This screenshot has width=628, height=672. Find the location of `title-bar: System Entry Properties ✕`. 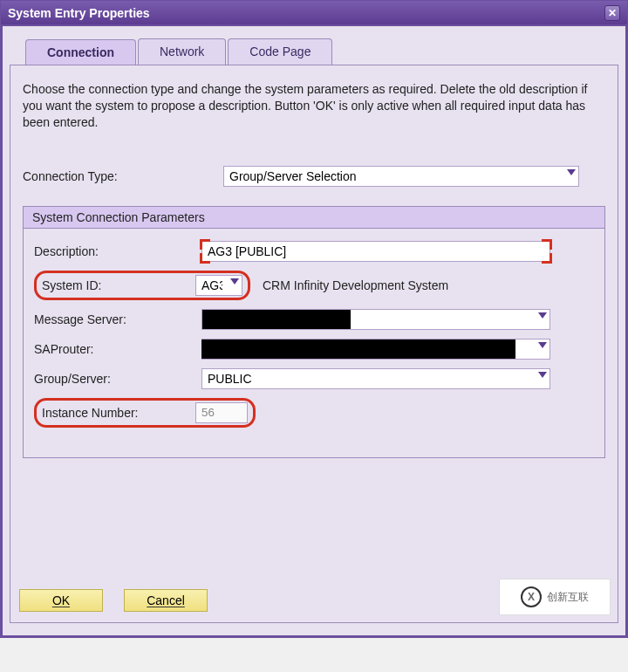

title-bar: System Entry Properties ✕ is located at coordinates (314, 13).